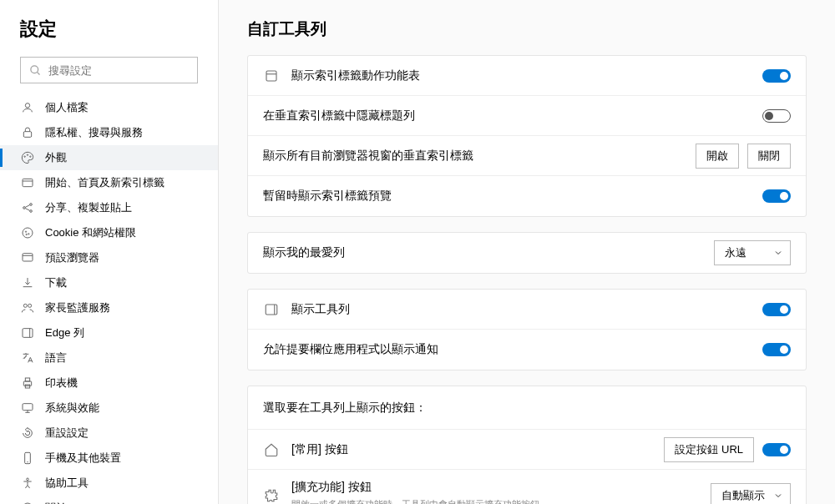  What do you see at coordinates (28, 333) in the screenshot?
I see `edgebar-icon` at bounding box center [28, 333].